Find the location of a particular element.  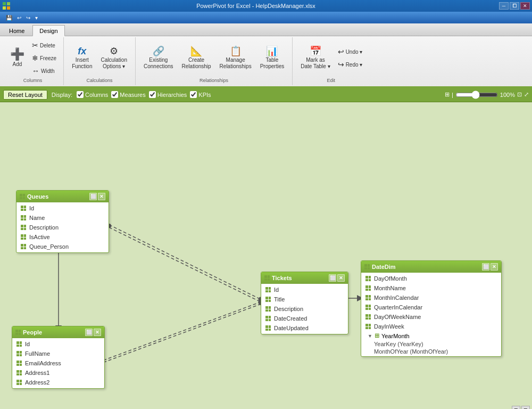

kpis-checkbox-label: KPIs is located at coordinates (200, 95).